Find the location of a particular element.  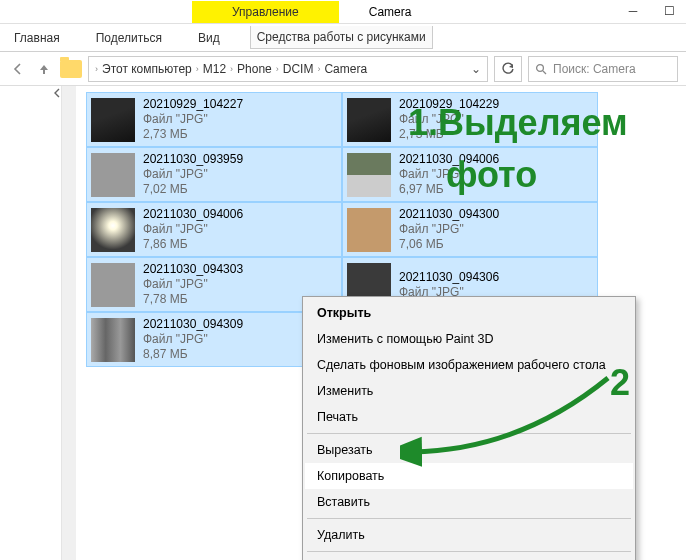

breadcrumb-item: Этот компьютер is located at coordinates (147, 69).